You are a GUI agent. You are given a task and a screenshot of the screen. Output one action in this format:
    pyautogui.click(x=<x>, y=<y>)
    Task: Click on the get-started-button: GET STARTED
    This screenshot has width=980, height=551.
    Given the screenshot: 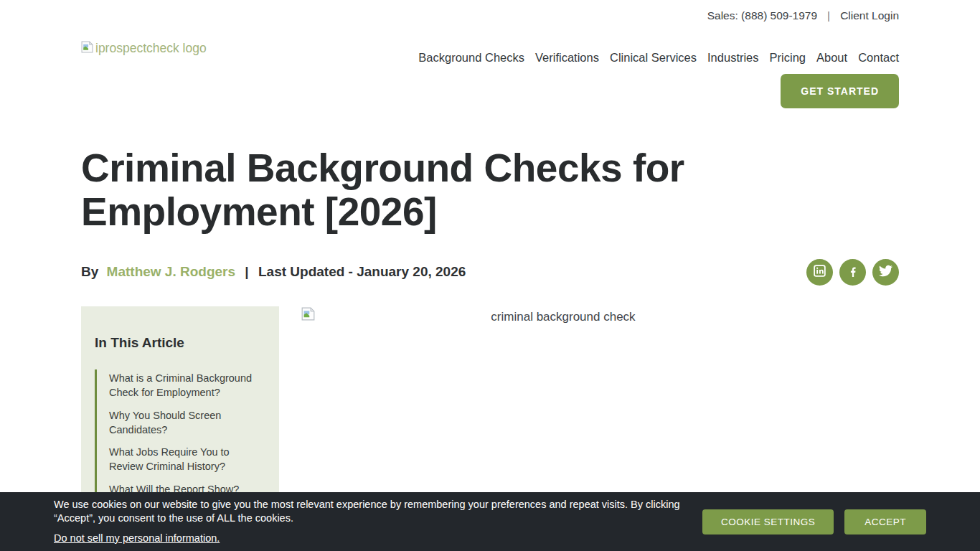 What is the action you would take?
    pyautogui.click(x=839, y=91)
    